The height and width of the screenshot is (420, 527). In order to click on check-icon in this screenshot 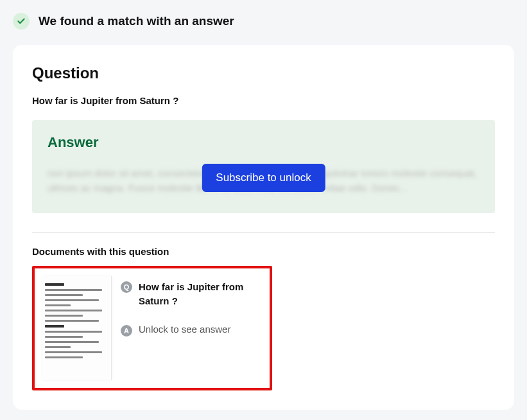, I will do `click(21, 21)`.